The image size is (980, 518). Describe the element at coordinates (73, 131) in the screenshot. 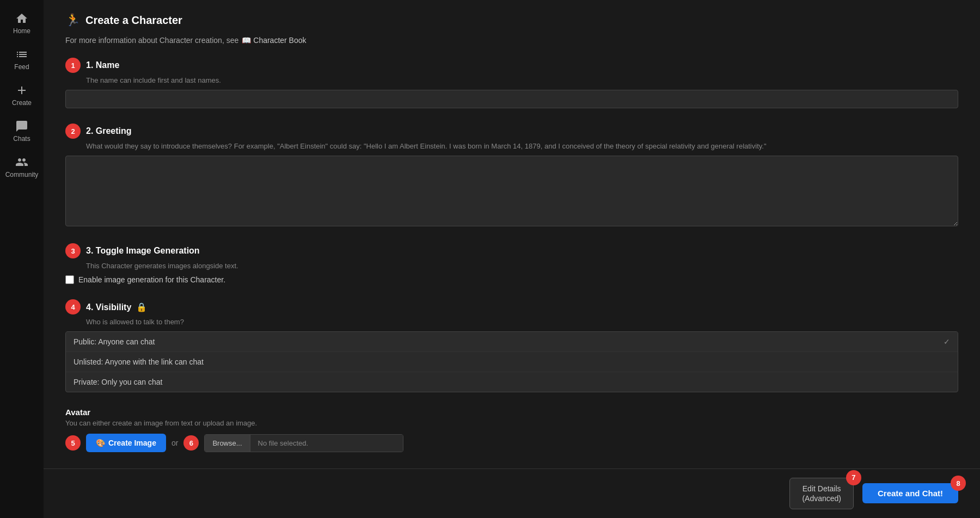

I see `step2-badge: 2` at that location.